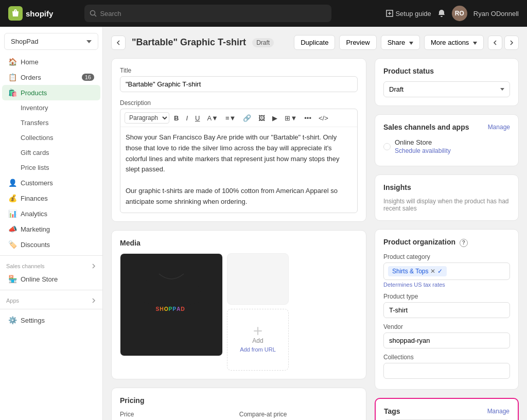  I want to click on sidebar-label-online-store: Online Store, so click(39, 279).